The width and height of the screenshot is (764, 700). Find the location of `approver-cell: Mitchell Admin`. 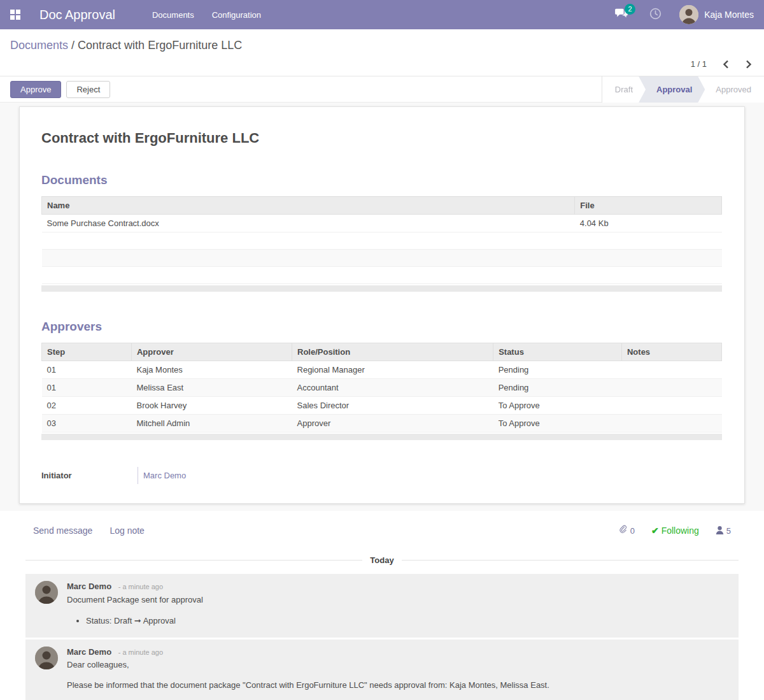

approver-cell: Mitchell Admin is located at coordinates (211, 424).